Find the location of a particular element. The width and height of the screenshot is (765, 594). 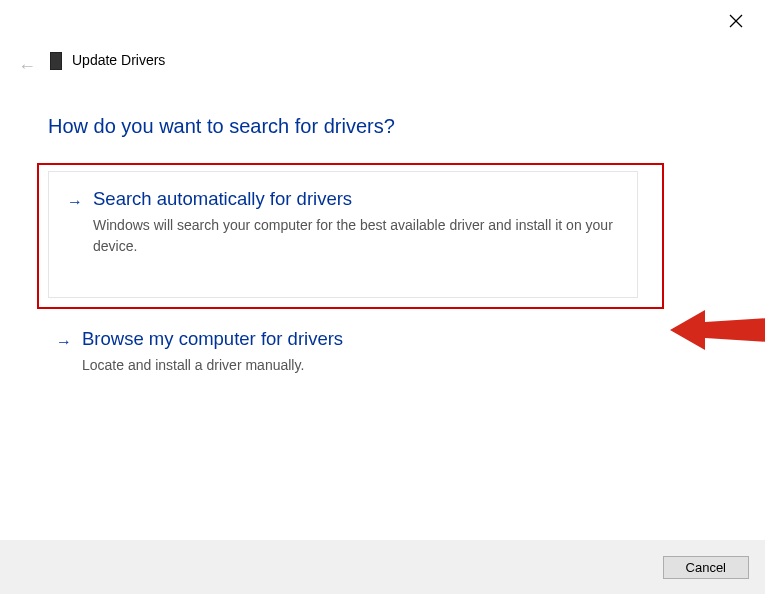

option-description: Windows will search your computer for th… is located at coordinates (356, 236).